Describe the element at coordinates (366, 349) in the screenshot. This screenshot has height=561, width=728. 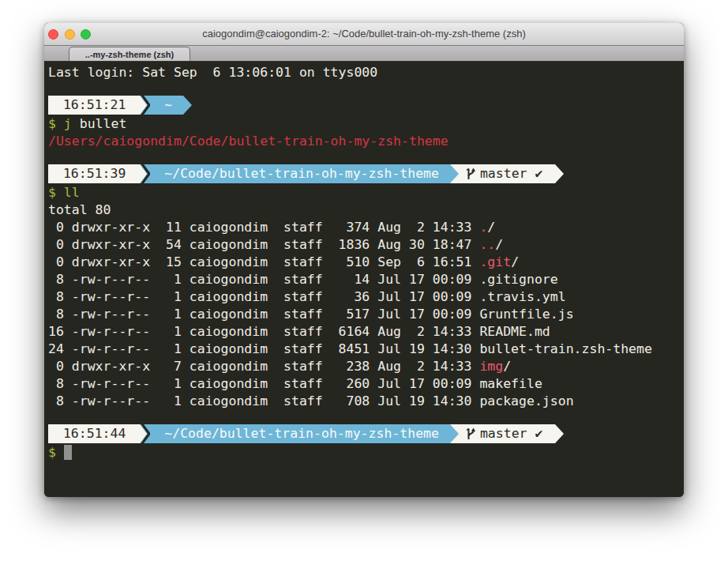
I see `ls-row: 24 -rw-r--r-- 1 caiogondim staff 8451 Ju…` at that location.